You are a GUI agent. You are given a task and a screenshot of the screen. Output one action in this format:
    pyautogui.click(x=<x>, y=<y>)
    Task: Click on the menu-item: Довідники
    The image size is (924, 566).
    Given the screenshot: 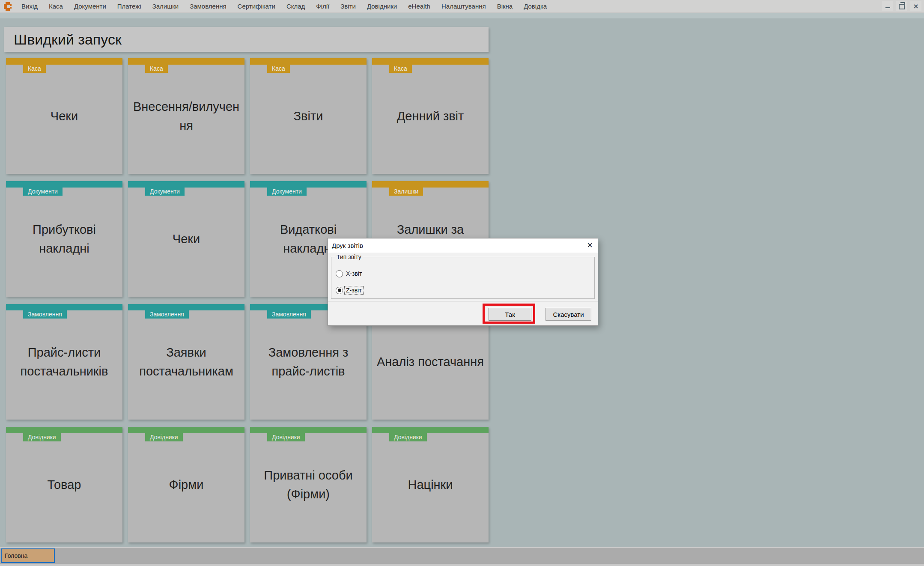 What is the action you would take?
    pyautogui.click(x=382, y=6)
    